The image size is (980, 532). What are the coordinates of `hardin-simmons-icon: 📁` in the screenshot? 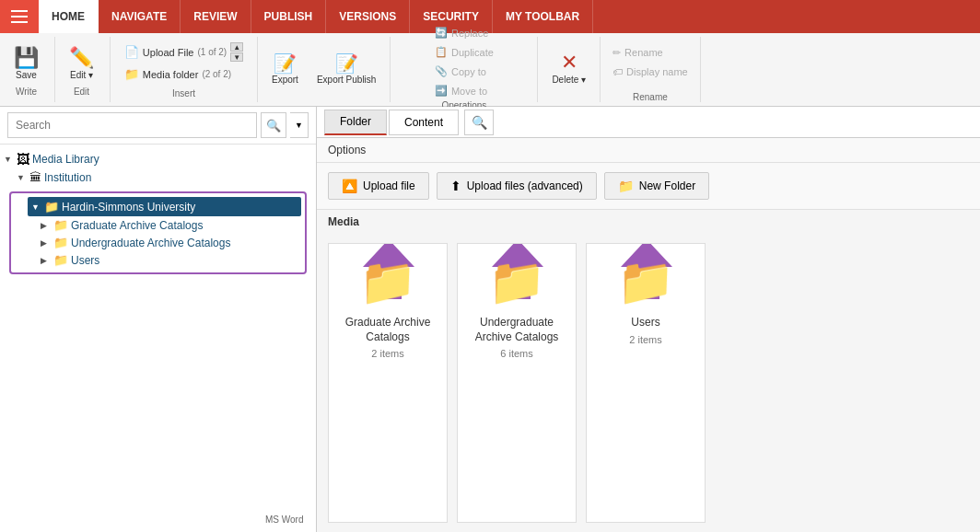 It's located at (52, 206).